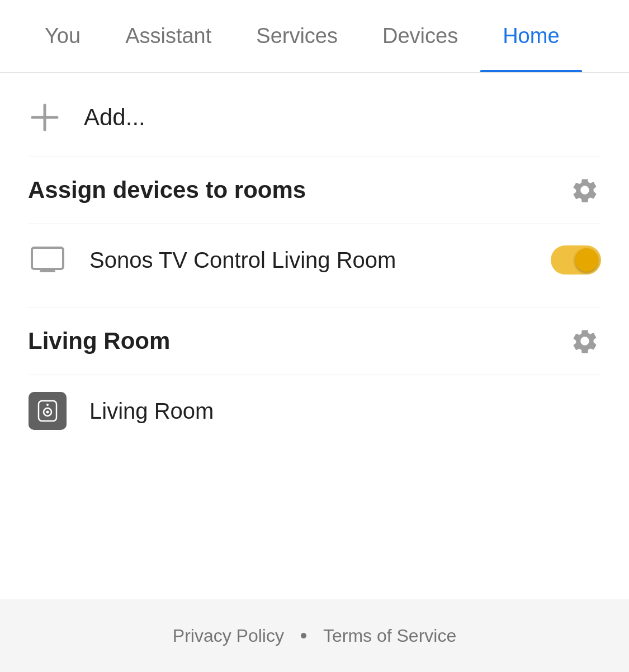  What do you see at coordinates (390, 636) in the screenshot?
I see `terms-of-service-link: Terms of Service` at bounding box center [390, 636].